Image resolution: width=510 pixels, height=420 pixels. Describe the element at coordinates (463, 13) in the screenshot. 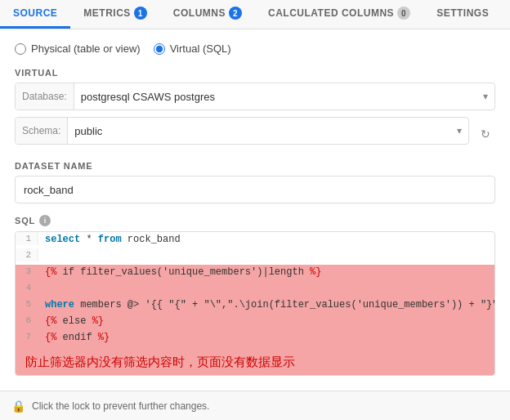

I see `tab-settings-label: SETTINGS` at that location.